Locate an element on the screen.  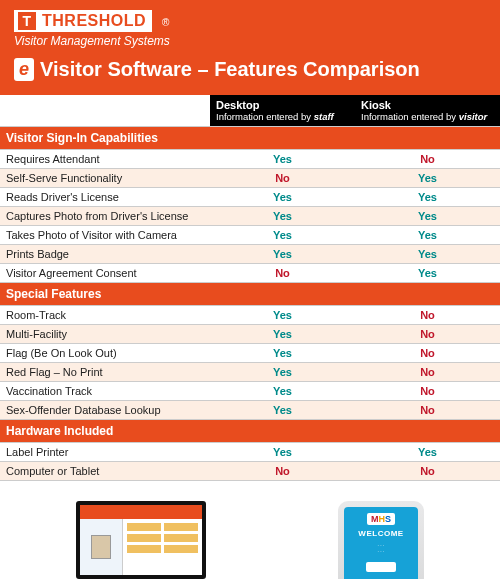
feature-cell: Multi-Facility is located at coordinates (105, 334).